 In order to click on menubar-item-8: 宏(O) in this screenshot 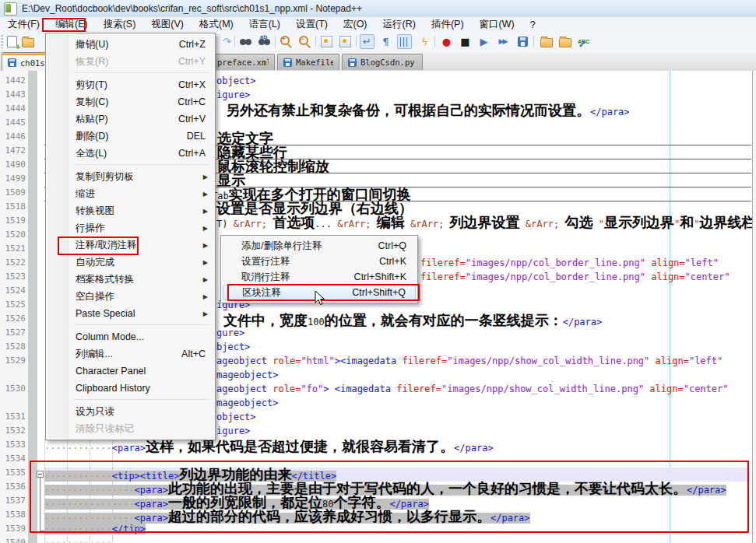, I will do `click(355, 25)`.